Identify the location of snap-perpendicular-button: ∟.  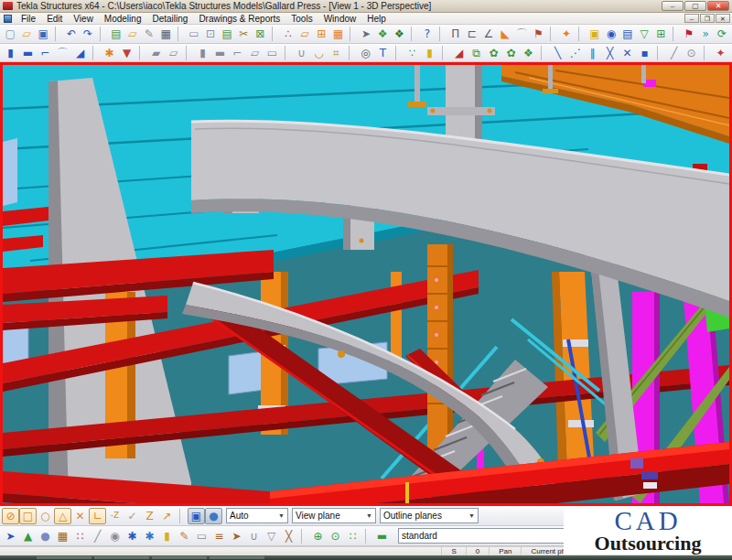
(97, 516).